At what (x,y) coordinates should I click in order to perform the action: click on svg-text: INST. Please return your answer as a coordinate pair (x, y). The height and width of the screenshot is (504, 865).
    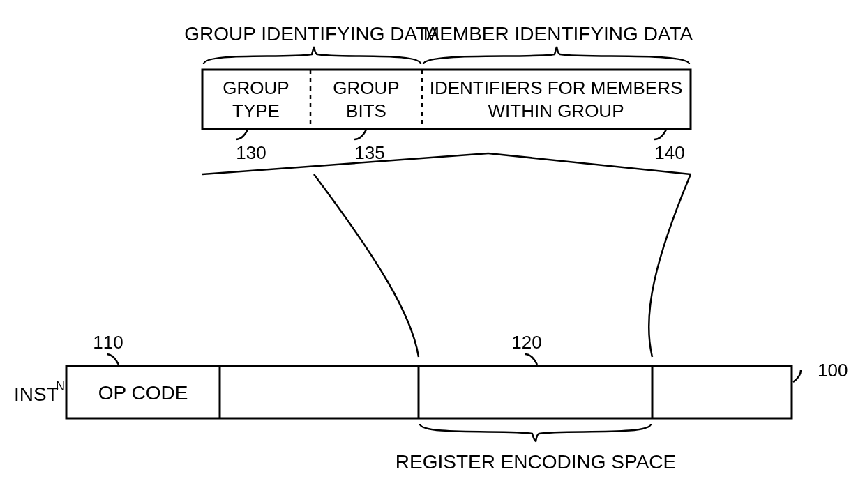
    Looking at the image, I should click on (36, 395).